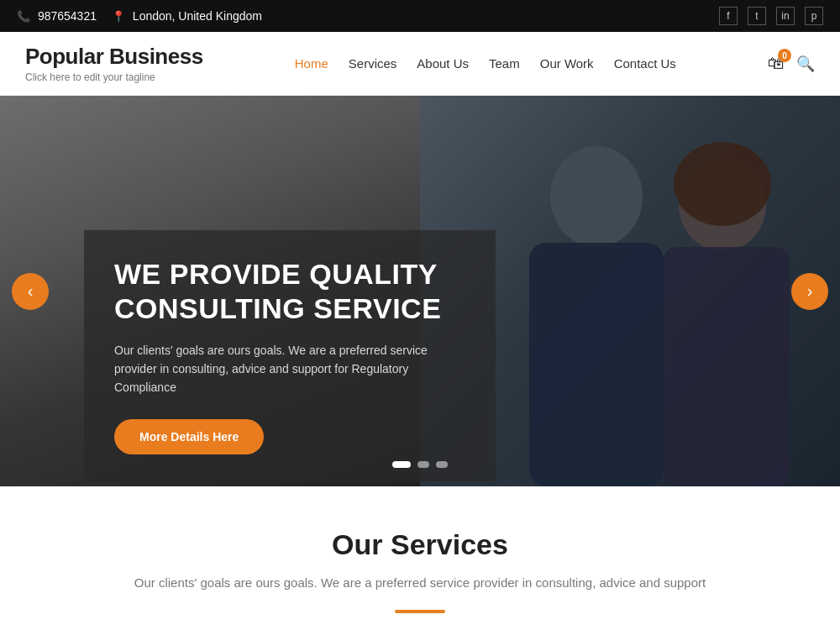  I want to click on slider-dots, so click(420, 465).